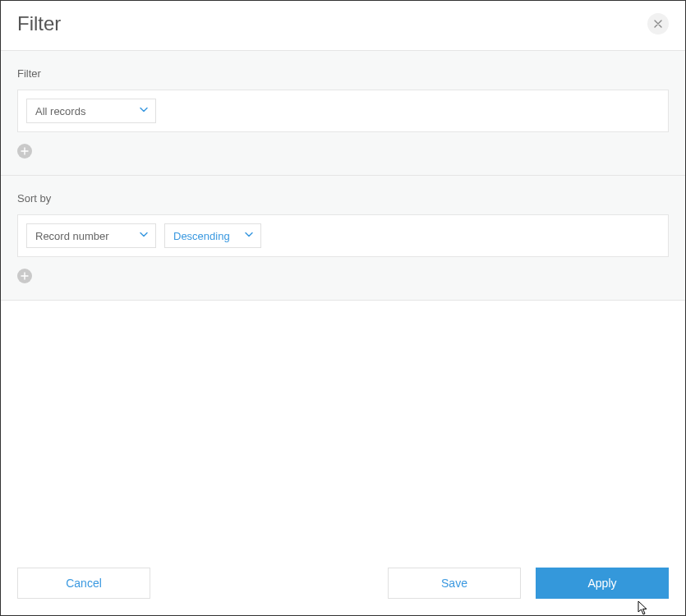 The height and width of the screenshot is (616, 686). What do you see at coordinates (343, 236) in the screenshot?
I see `sort-row: Record number Descending` at bounding box center [343, 236].